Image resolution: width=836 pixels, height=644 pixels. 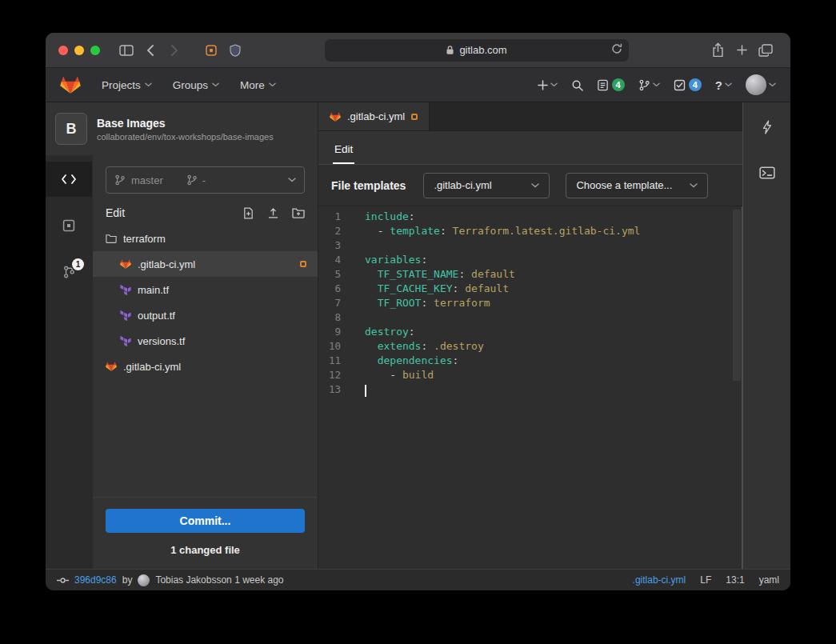 I want to click on new-file-icon, so click(x=248, y=213).